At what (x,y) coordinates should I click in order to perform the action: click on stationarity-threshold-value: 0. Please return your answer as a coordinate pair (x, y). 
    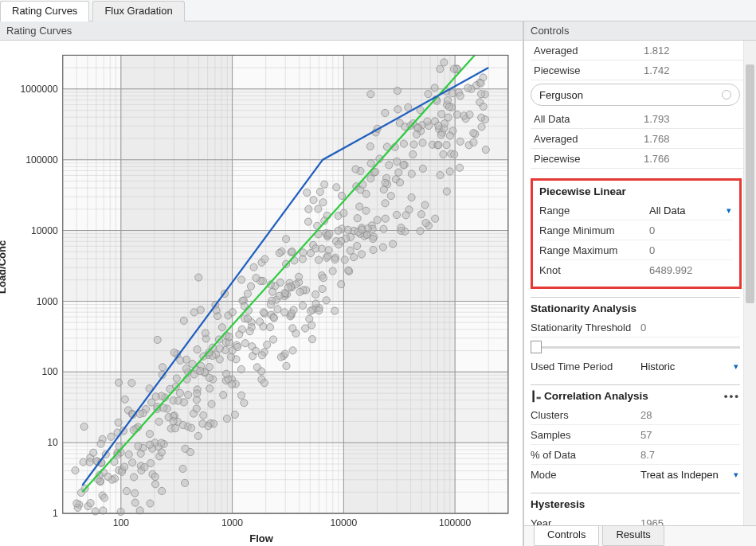
    Looking at the image, I should click on (690, 328).